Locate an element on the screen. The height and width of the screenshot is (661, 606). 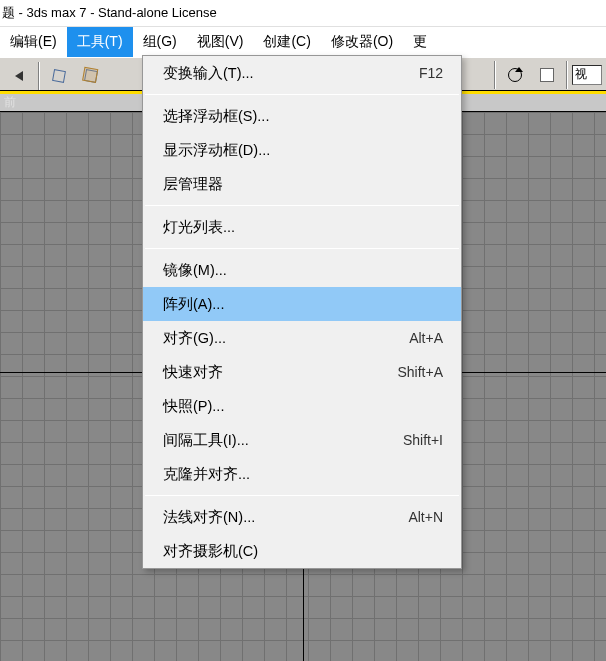
menu-align-camera: 对齐摄影机(C) is located at coordinates (302, 551).